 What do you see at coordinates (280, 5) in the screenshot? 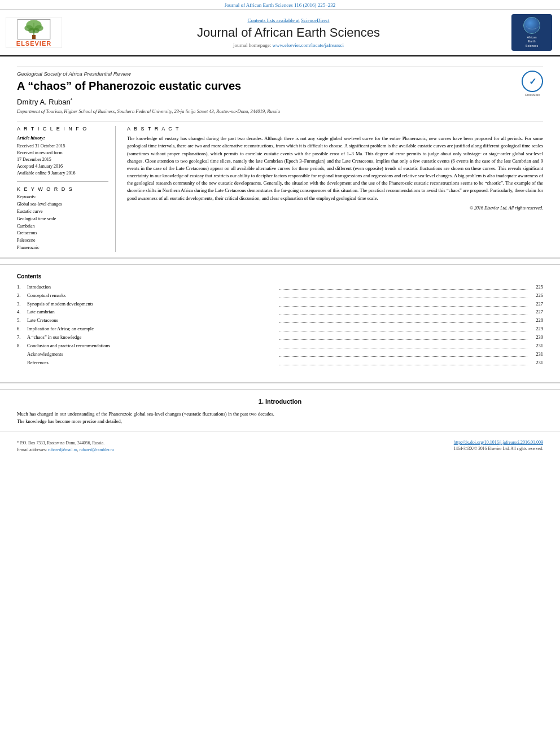
I see `journal-reference-bar: Journal of African Earth Sciences 116 (2…` at bounding box center [280, 5].